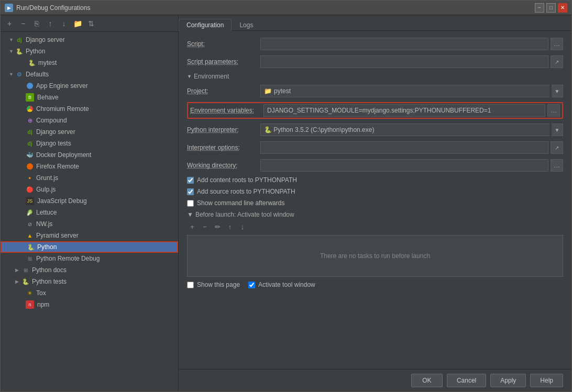 The width and height of the screenshot is (572, 392). What do you see at coordinates (375, 227) in the screenshot?
I see `launch-toolbar: + − ✏ ↑ ↓` at bounding box center [375, 227].